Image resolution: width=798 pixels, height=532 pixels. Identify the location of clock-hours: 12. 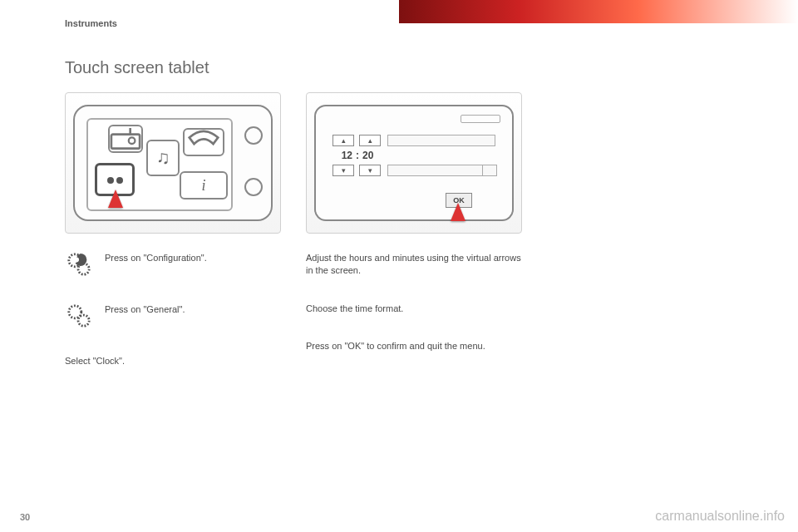
(347, 155).